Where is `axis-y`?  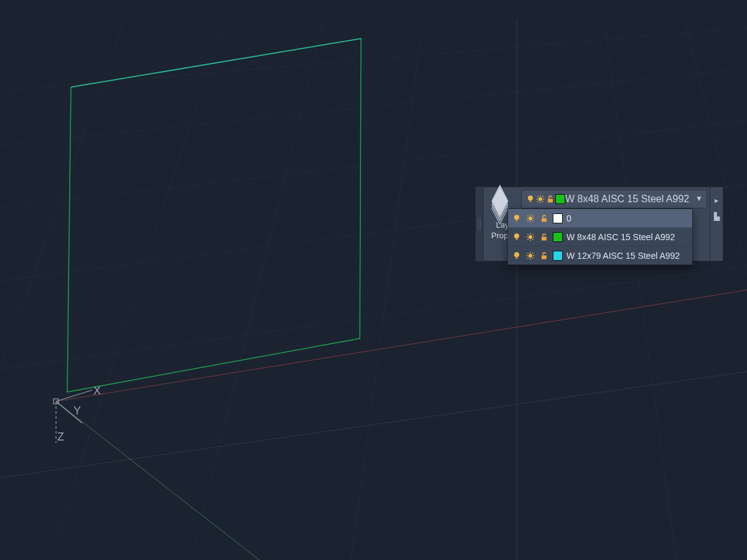 axis-y is located at coordinates (169, 480).